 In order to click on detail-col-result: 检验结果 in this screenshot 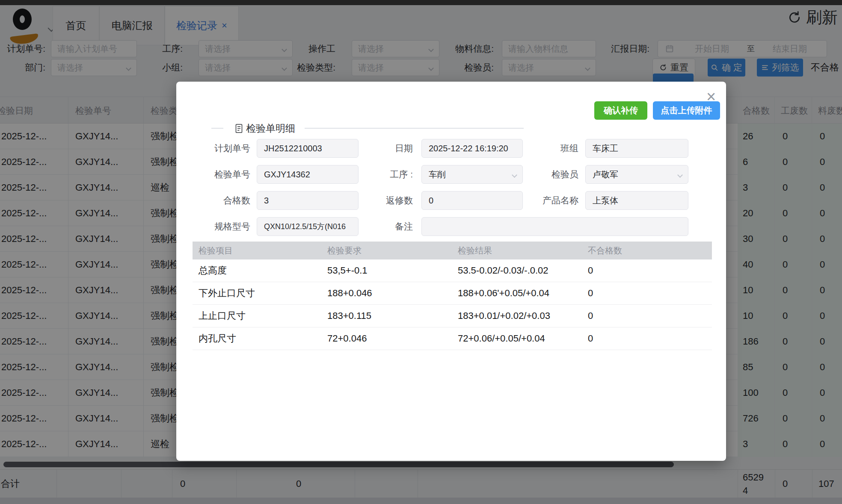, I will do `click(517, 251)`.